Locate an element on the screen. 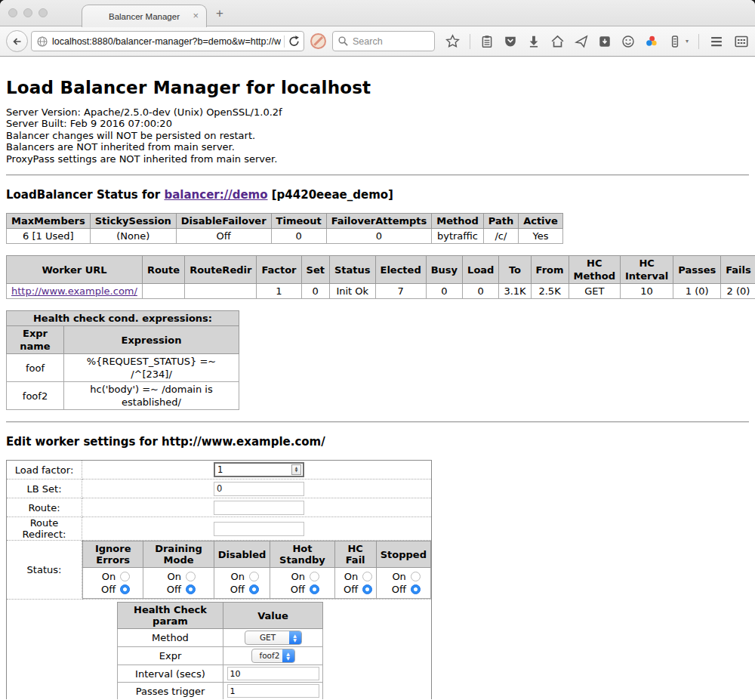  hc-params-table: Health Check param Value Method GET▲▼ Ex… is located at coordinates (220, 651).